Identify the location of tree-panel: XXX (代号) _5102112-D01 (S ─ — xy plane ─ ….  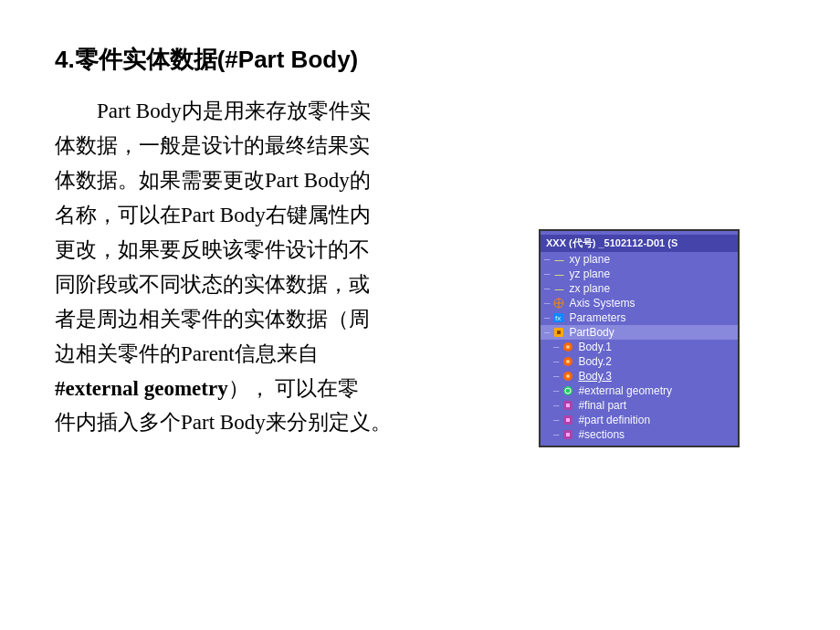
(639, 338).